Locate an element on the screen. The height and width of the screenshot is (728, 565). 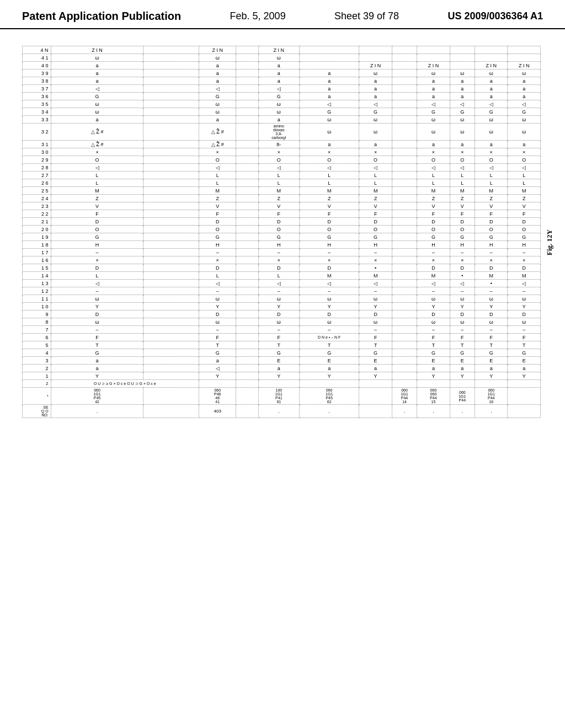
sheet-info: Sheet 39 of 78 is located at coordinates (366, 17).